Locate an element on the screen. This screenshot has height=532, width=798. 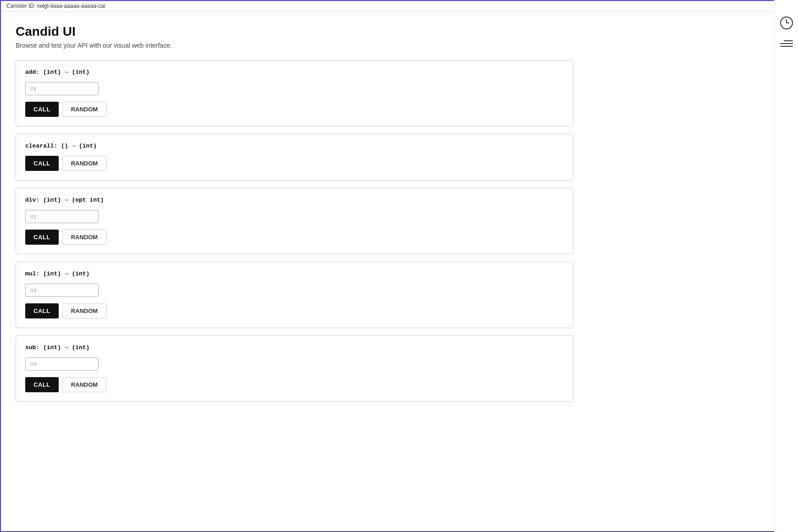
api-signature-mul: mul: (int) → (int) is located at coordinates (294, 274).